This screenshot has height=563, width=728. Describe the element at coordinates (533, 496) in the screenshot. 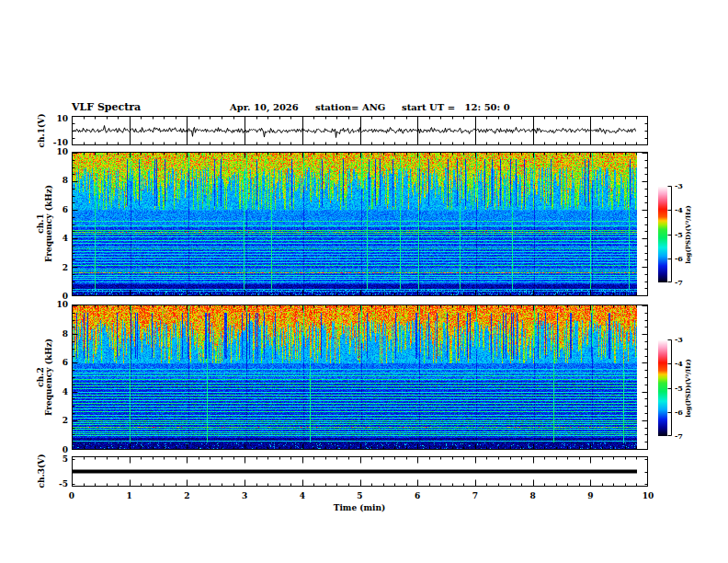

I see `x-tick-label: 8` at that location.